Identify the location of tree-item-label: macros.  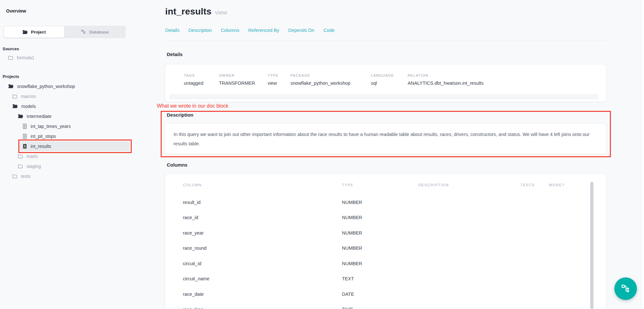
(28, 96).